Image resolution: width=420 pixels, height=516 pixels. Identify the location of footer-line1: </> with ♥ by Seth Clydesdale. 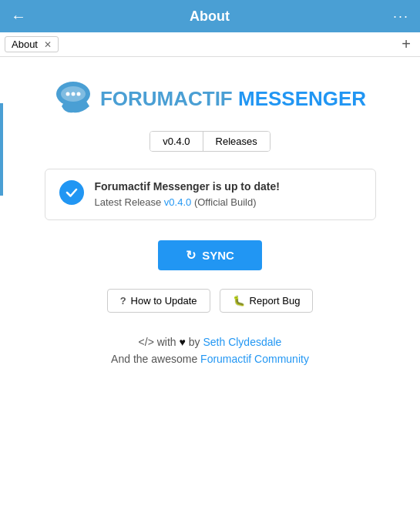
(210, 342).